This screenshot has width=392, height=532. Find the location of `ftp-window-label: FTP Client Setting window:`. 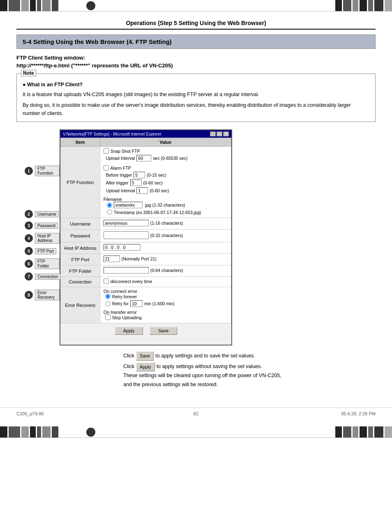

ftp-window-label: FTP Client Setting window: is located at coordinates (196, 58).